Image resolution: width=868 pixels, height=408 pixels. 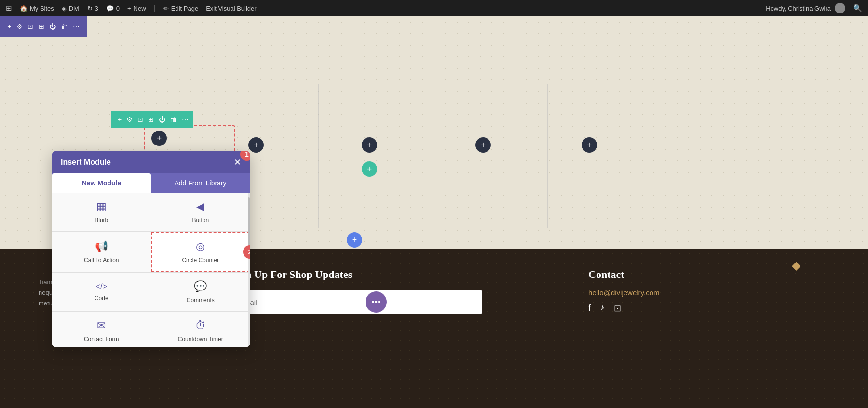 What do you see at coordinates (201, 300) in the screenshot?
I see `module-comments-label: Comments` at bounding box center [201, 300].